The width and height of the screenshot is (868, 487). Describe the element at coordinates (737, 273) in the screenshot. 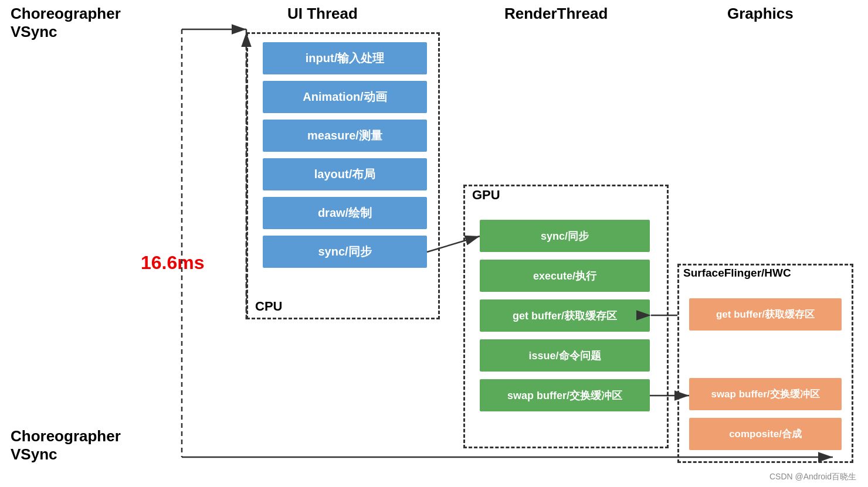

I see `sf-label: SurfaceFlinger/HWC` at that location.